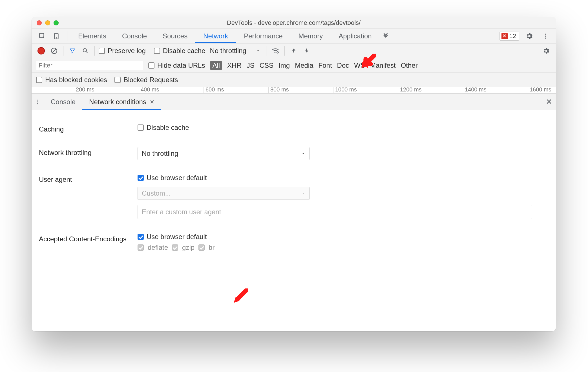 The image size is (588, 372). What do you see at coordinates (54, 51) in the screenshot?
I see `clear-icon` at bounding box center [54, 51].